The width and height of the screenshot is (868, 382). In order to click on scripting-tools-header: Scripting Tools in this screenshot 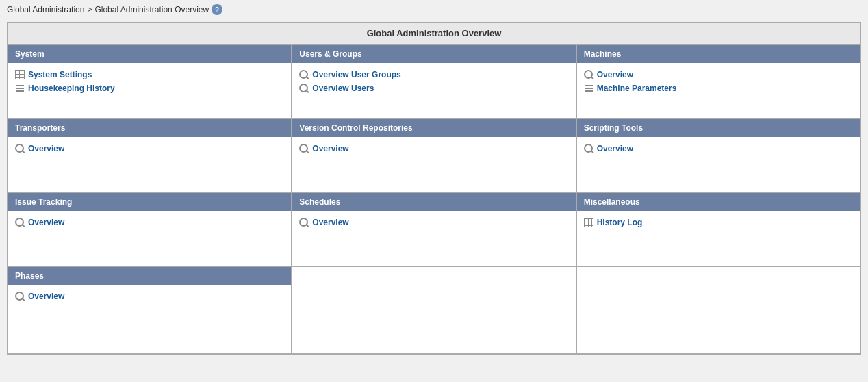, I will do `click(719, 128)`.